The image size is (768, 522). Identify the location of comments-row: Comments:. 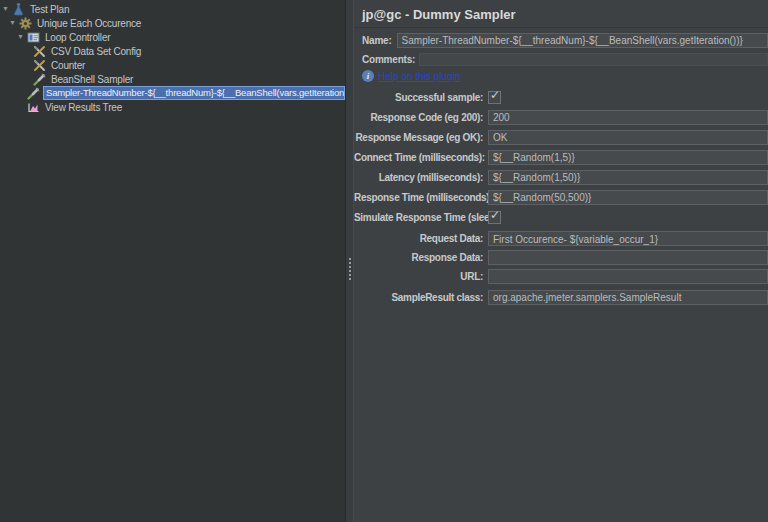
(565, 60).